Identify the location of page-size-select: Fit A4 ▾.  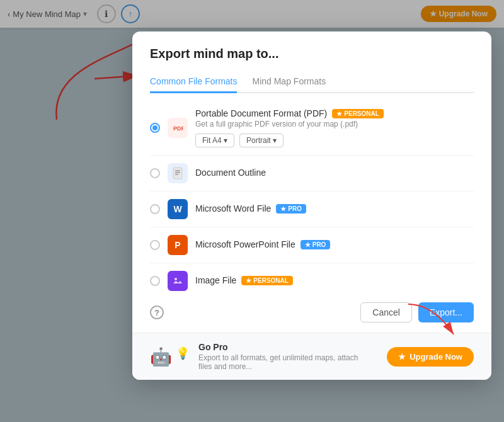
(215, 140).